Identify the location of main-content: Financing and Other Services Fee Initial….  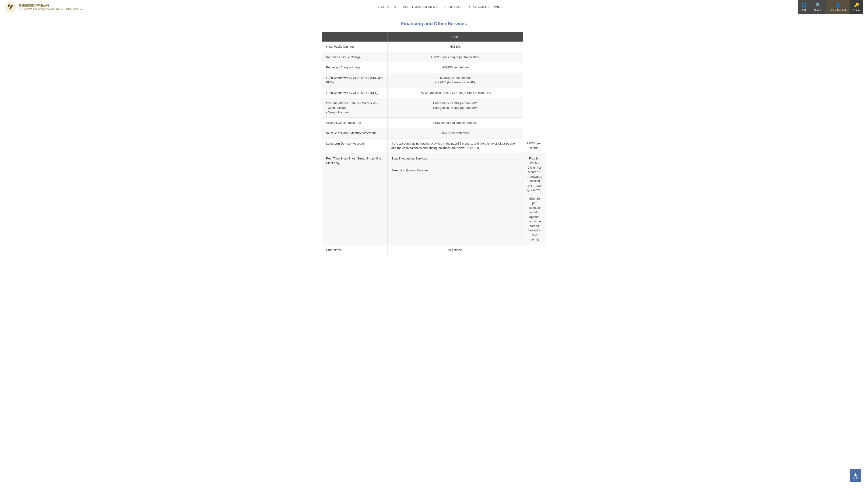
(434, 138).